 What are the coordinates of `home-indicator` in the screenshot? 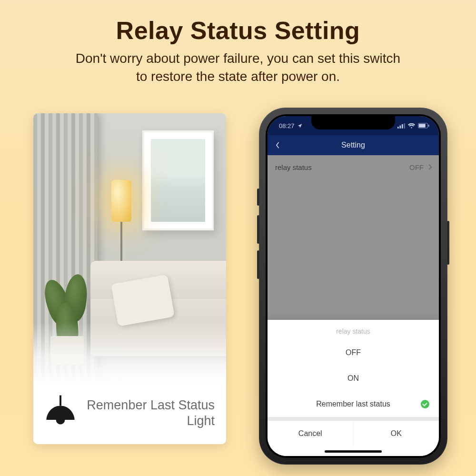 It's located at (353, 451).